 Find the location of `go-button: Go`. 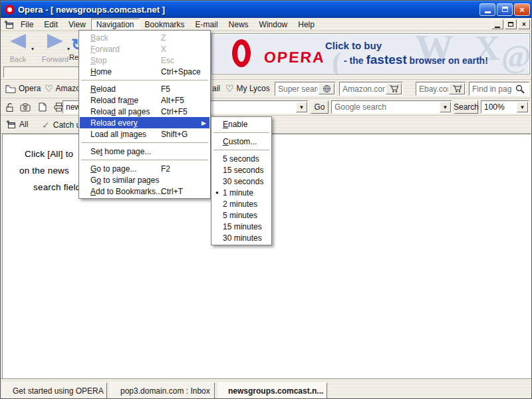

go-button: Go is located at coordinates (319, 107).